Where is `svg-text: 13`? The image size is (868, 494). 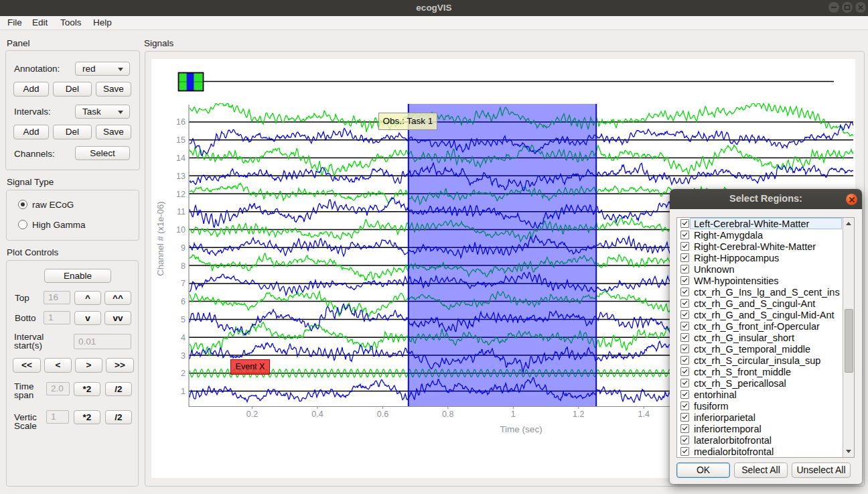 svg-text: 13 is located at coordinates (181, 176).